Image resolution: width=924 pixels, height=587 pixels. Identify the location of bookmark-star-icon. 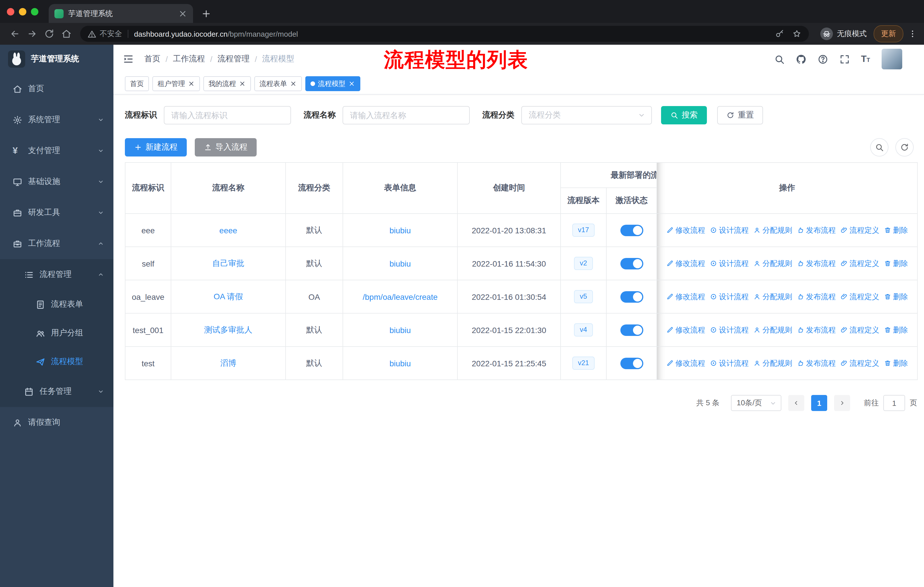
(797, 34).